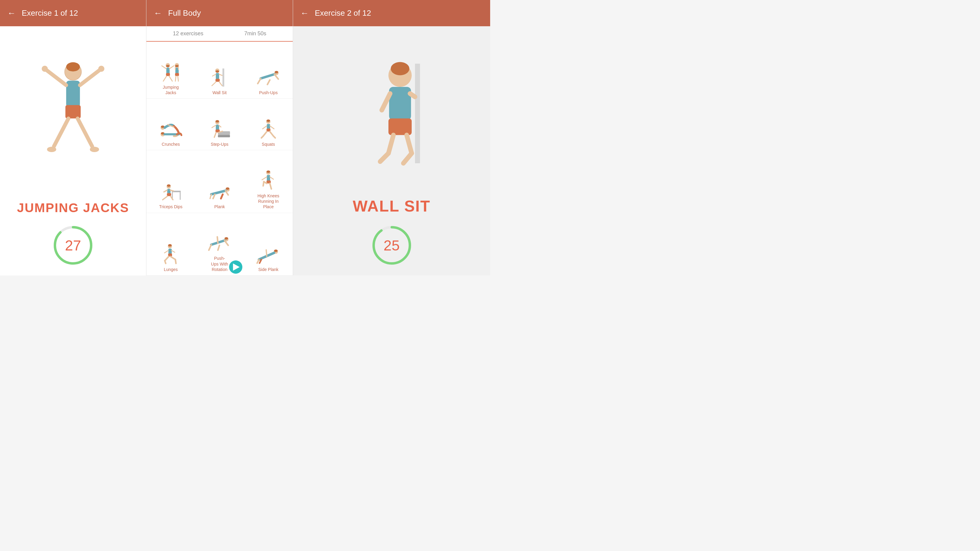 This screenshot has height=551, width=980. I want to click on right-exercise-name: WALL SIT, so click(391, 206).